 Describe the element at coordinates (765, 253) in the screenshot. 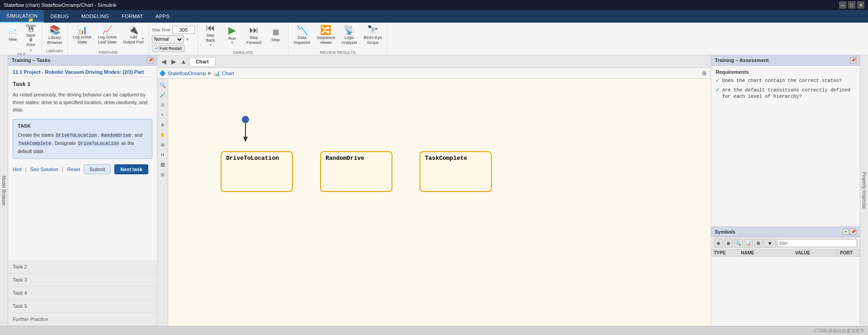

I see `col-name: NAME` at that location.